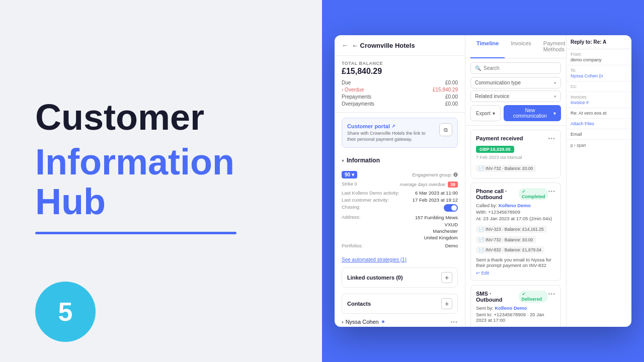  What do you see at coordinates (516, 218) in the screenshot?
I see `phonecall-at: At: 23 Jan 2023 at 17:05 (2min 04s)` at bounding box center [516, 218].